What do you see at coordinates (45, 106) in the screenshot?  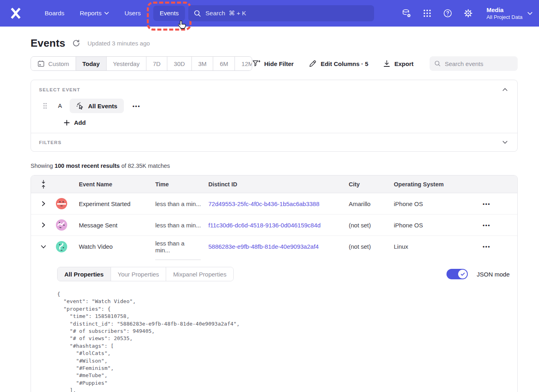 I see `drag-handle` at bounding box center [45, 106].